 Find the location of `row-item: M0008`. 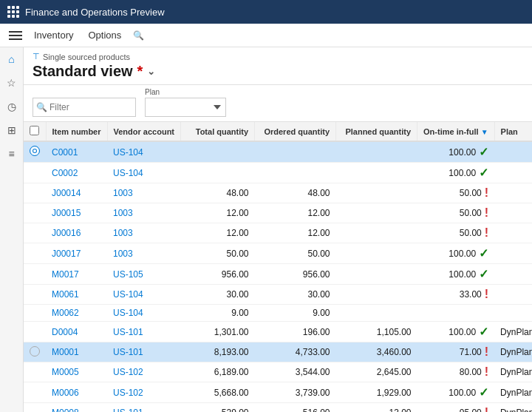

row-item: M0008 is located at coordinates (77, 408).